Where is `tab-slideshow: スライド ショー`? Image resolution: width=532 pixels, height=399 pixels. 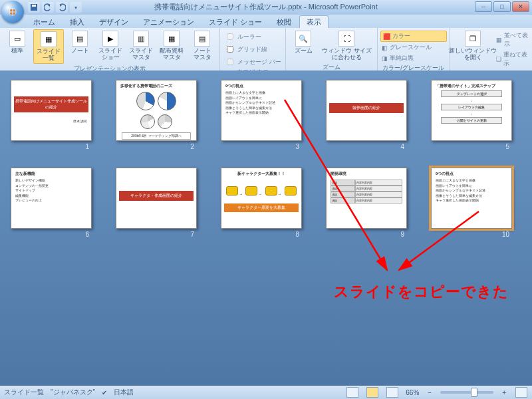 tab-slideshow: スライド ショー is located at coordinates (235, 22).